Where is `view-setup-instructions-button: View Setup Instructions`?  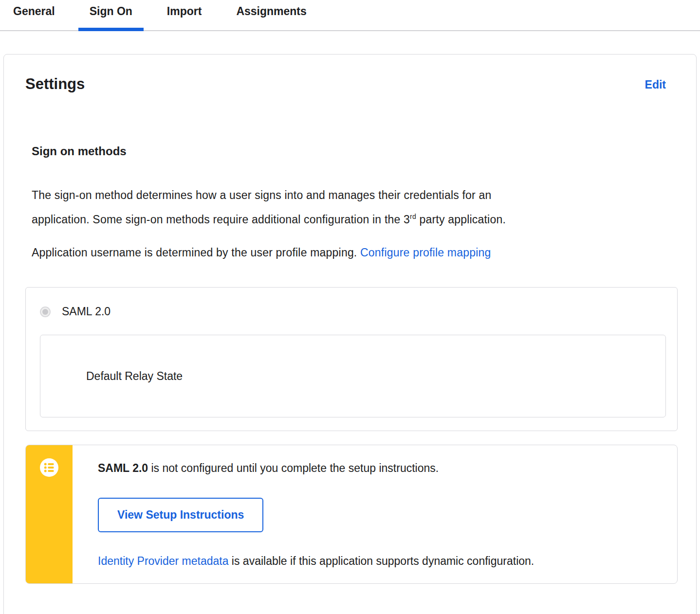
view-setup-instructions-button: View Setup Instructions is located at coordinates (181, 515).